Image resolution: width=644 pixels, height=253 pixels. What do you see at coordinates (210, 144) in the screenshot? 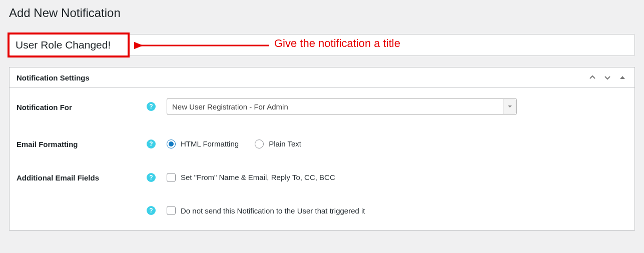
I see `radio-label: HTML Formatting` at bounding box center [210, 144].